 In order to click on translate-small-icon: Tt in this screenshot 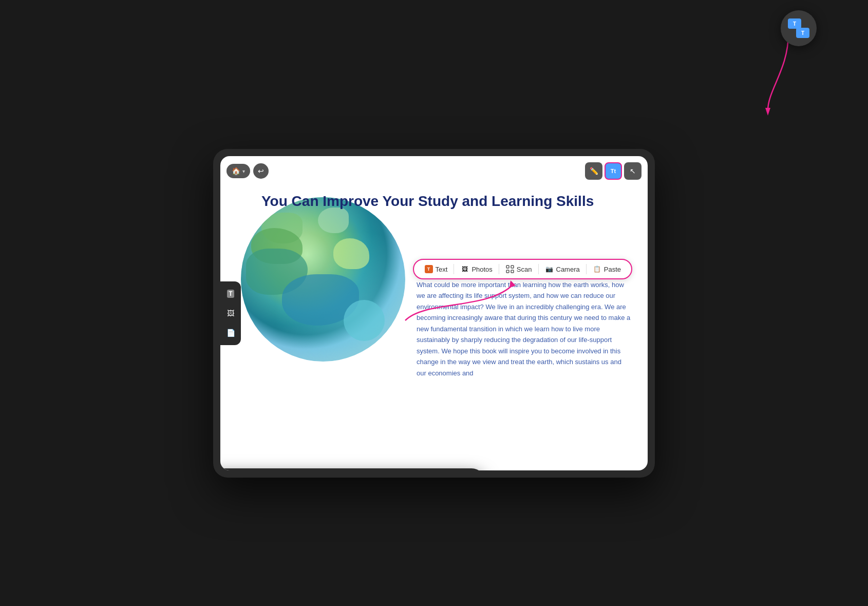, I will do `click(613, 171)`.